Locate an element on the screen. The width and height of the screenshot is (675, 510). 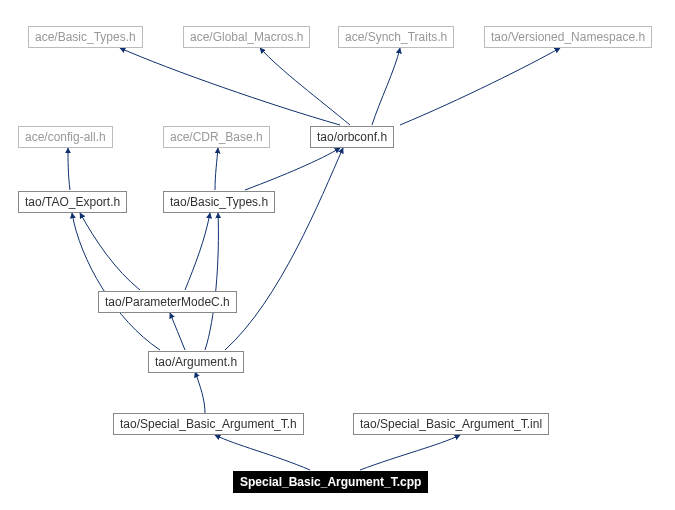
node-label: Special_Basic_Argument_T.cpp is located at coordinates (330, 482).